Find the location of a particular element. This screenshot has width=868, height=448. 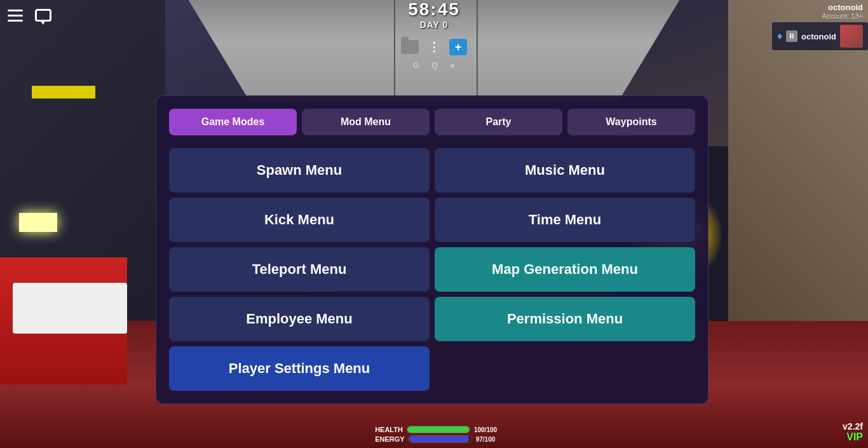

energy-value: 97/100 is located at coordinates (485, 440).